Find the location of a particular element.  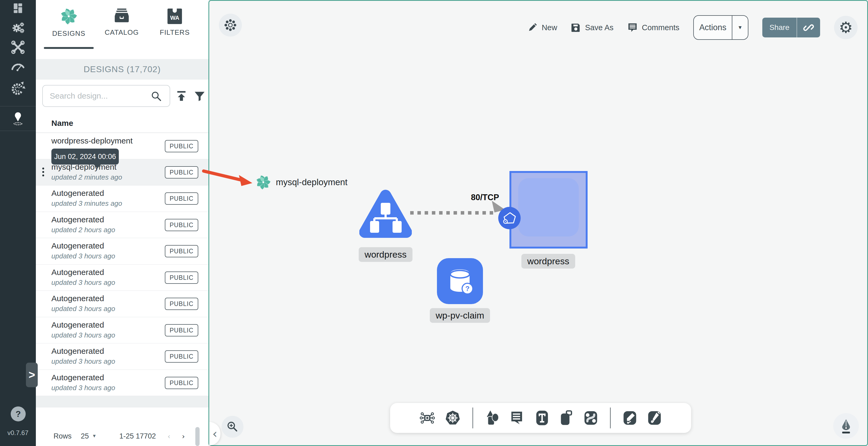

tab-designs-label: DESIGNS is located at coordinates (69, 34).